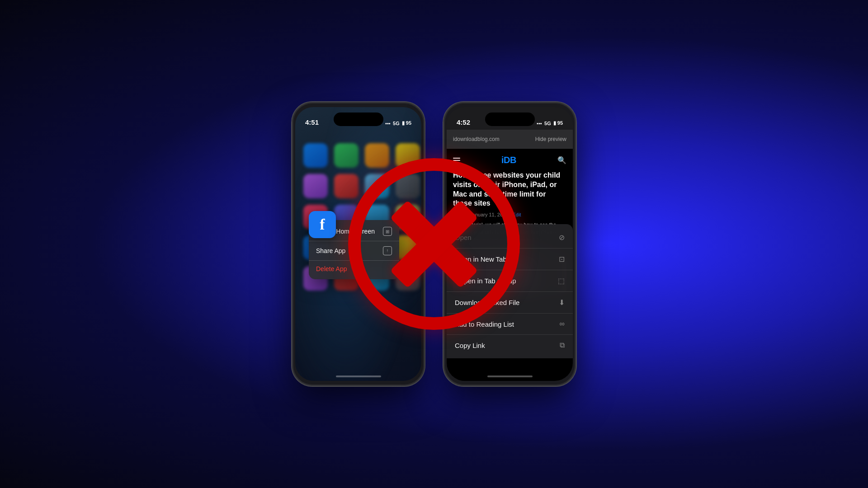 The width and height of the screenshot is (868, 488). Describe the element at coordinates (562, 324) in the screenshot. I see `infinity-icon: ∞` at that location.